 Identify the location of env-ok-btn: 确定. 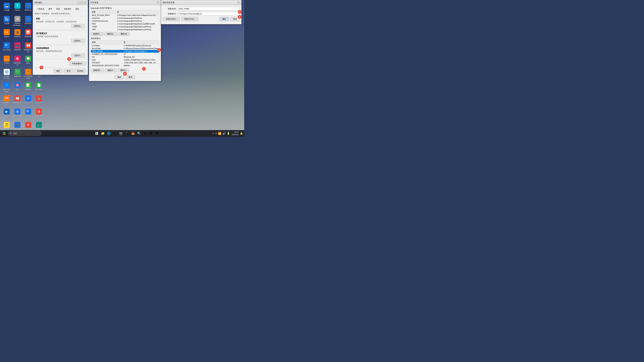
(120, 77).